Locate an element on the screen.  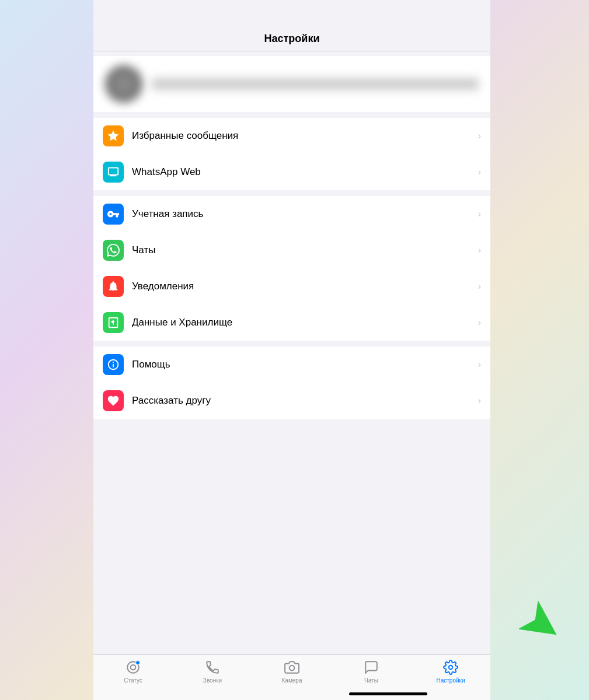
chats-tab-icon is located at coordinates (371, 667).